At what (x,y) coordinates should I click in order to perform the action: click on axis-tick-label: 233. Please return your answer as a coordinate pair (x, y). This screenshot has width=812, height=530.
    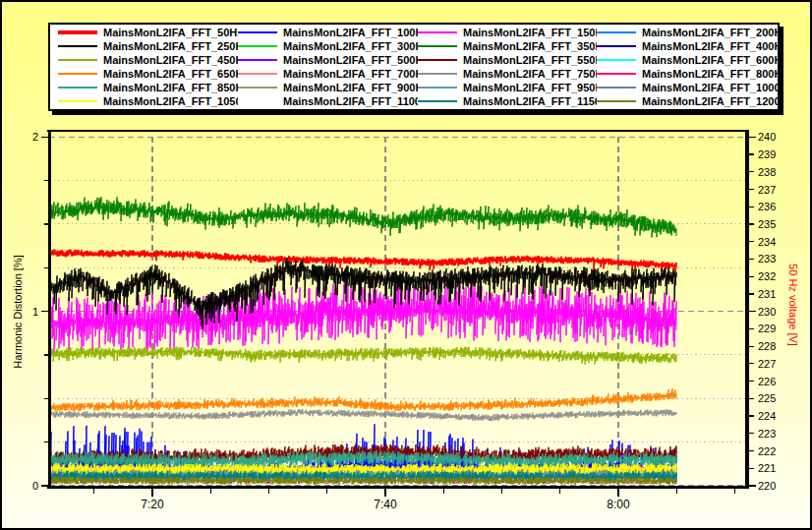
    Looking at the image, I should click on (767, 259).